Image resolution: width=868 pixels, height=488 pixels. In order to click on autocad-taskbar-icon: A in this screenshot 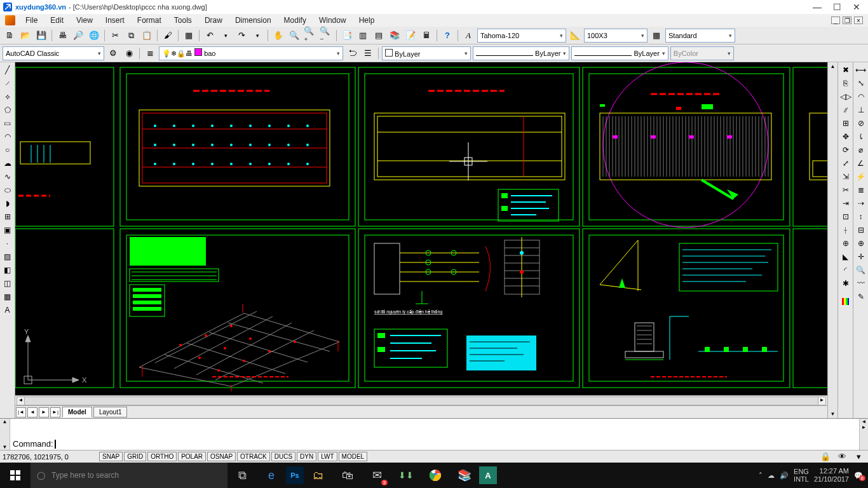, I will do `click(488, 475)`.